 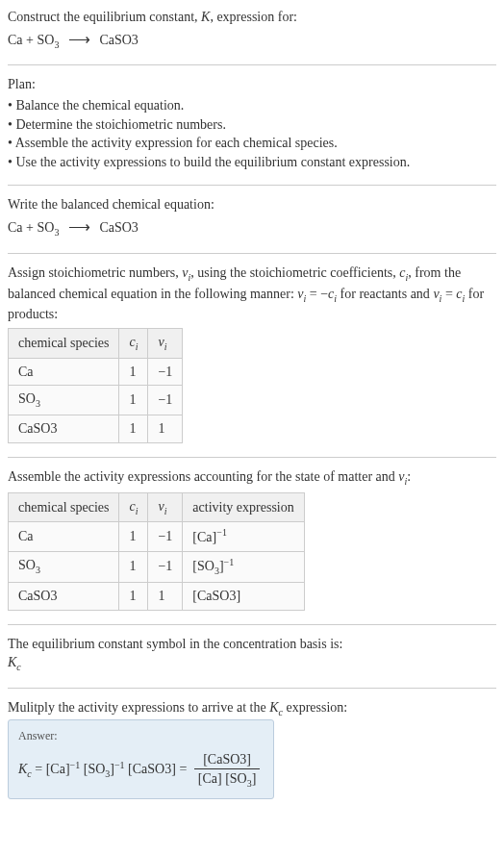 What do you see at coordinates (252, 294) in the screenshot?
I see `stoich-intro: Assign stoichiometric numbers, νi, using…` at bounding box center [252, 294].